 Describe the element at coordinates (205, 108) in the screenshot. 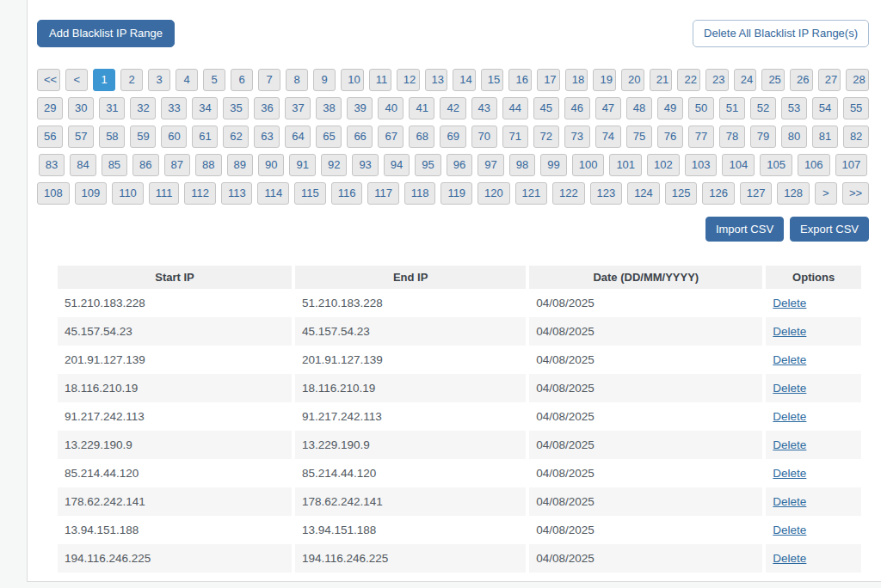

I see `pagination-page-34: 34` at that location.